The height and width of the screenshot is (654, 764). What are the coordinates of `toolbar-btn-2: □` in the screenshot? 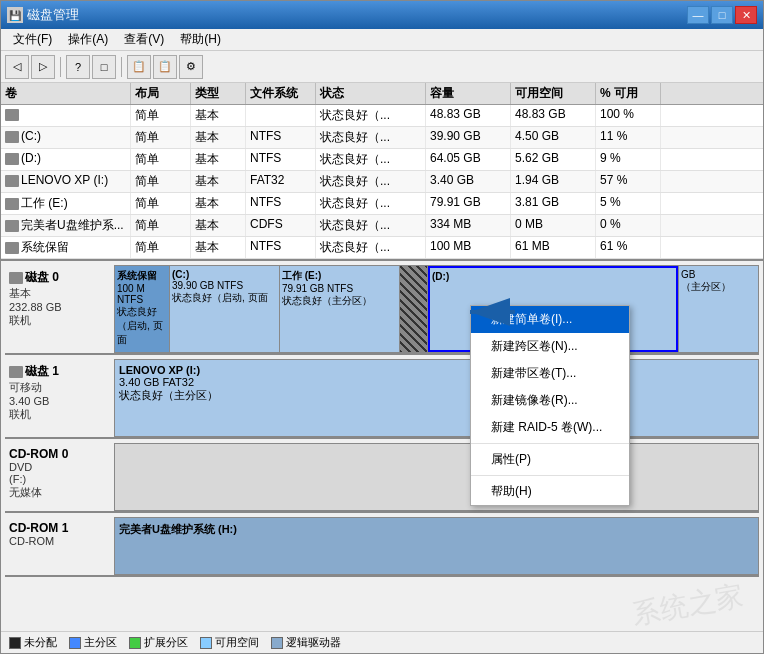 It's located at (104, 67).